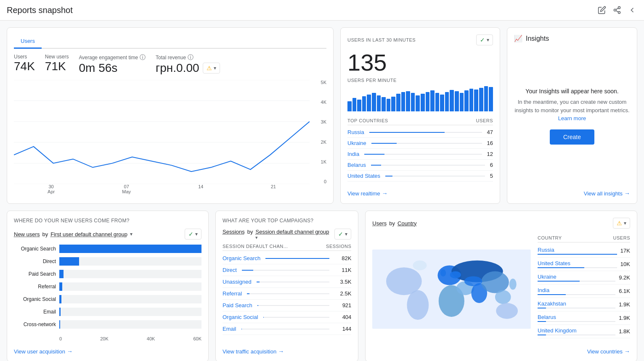  What do you see at coordinates (420, 80) in the screenshot?
I see `realtime-sublabel: Users per minute` at bounding box center [420, 80].